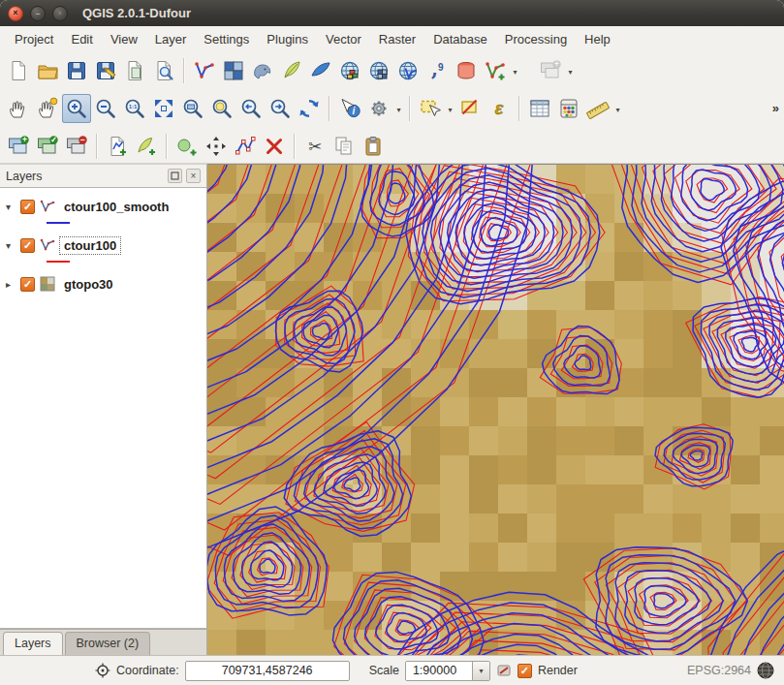 This screenshot has width=784, height=685. Describe the element at coordinates (117, 146) in the screenshot. I see `new-shapefile-layer-icon` at that location.